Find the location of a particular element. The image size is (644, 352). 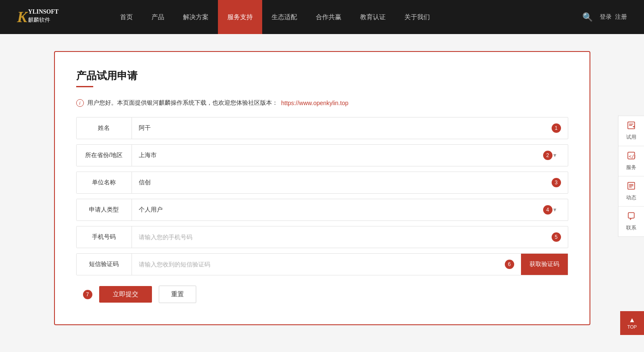

sidebar-item-contact: 联系 is located at coordinates (631, 221).